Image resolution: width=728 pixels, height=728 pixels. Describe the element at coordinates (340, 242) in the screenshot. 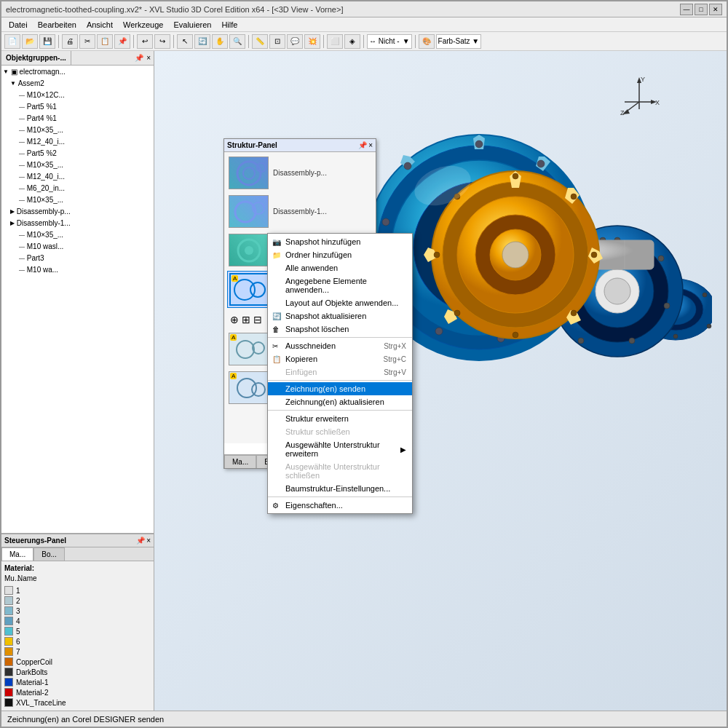

I see `ctx-snapshot-add: 📷 Snapshot hinzufügen` at that location.